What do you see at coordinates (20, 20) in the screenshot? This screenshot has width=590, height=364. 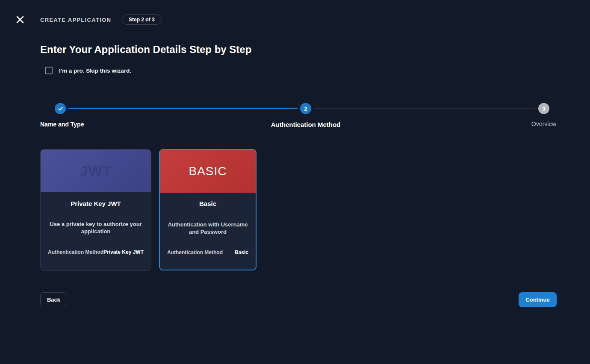 I see `close-button` at bounding box center [20, 20].